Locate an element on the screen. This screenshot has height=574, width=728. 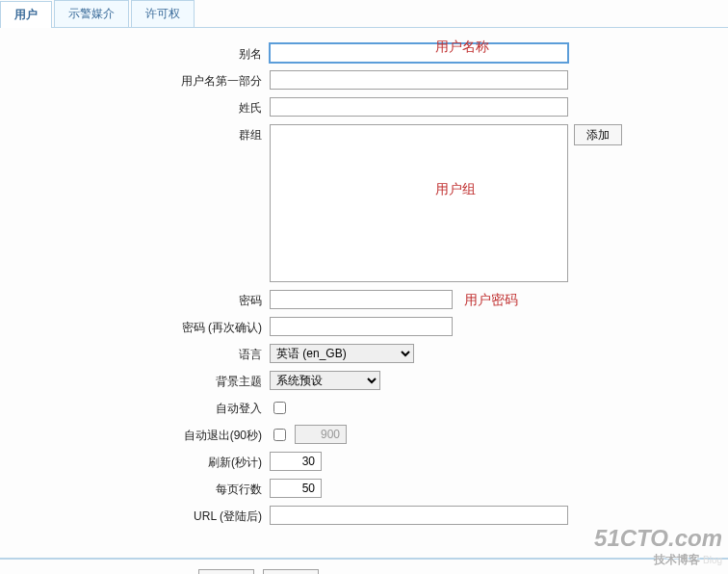
url-after-login-input is located at coordinates (419, 515).